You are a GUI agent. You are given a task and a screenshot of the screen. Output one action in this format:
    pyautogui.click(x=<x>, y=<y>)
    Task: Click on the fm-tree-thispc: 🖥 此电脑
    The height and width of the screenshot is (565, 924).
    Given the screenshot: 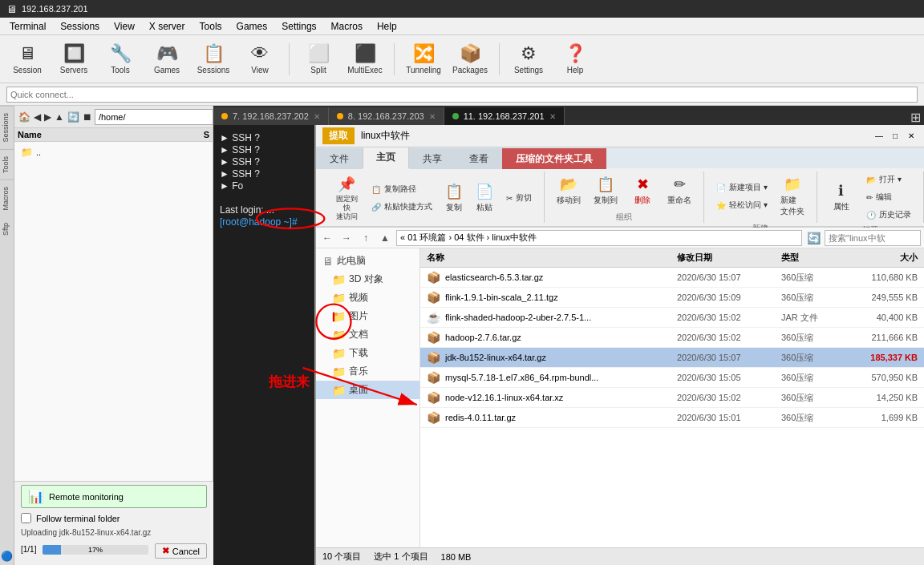 What is the action you would take?
    pyautogui.click(x=367, y=261)
    